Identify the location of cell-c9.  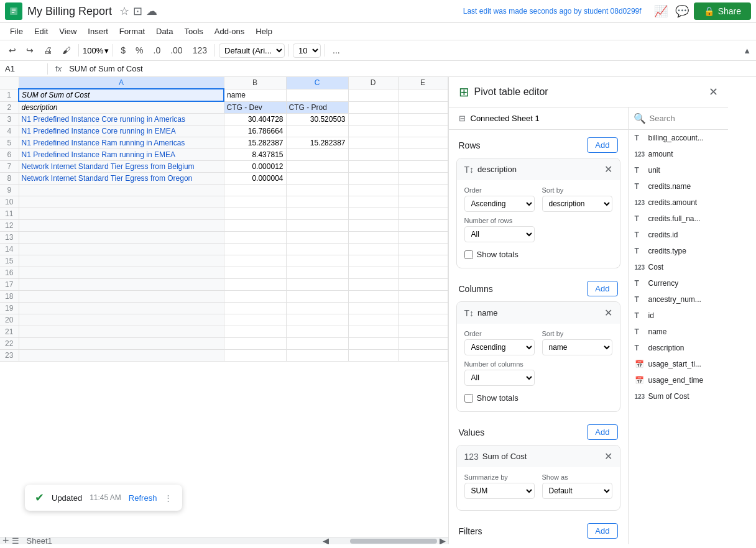
(317, 190).